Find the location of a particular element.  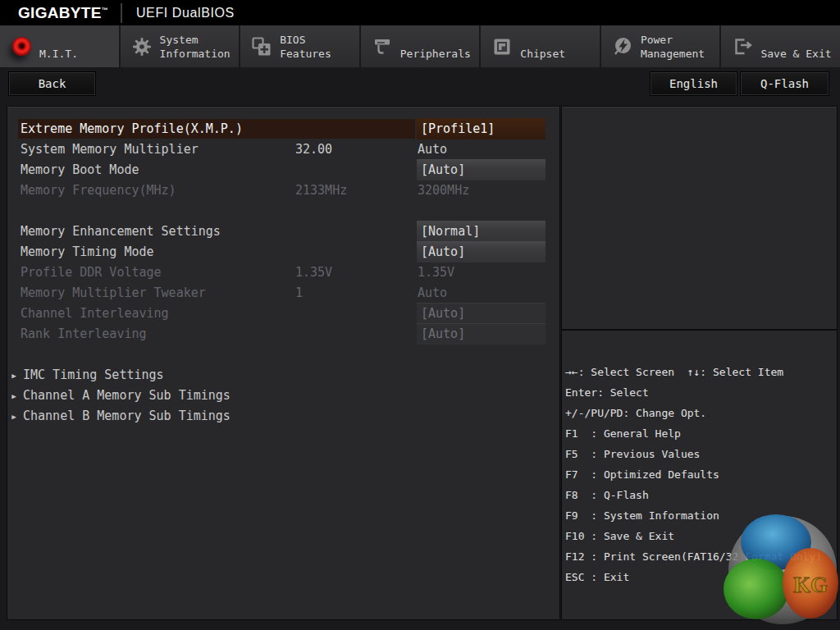

peripherals-icon is located at coordinates (382, 47).